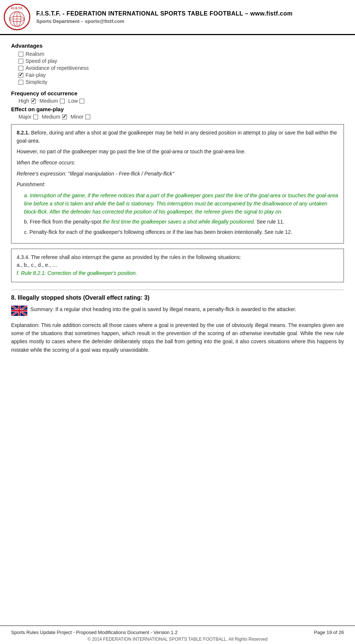 Image resolution: width=355 pixels, height=644 pixels. I want to click on checkbox-effect-medium, so click(64, 117).